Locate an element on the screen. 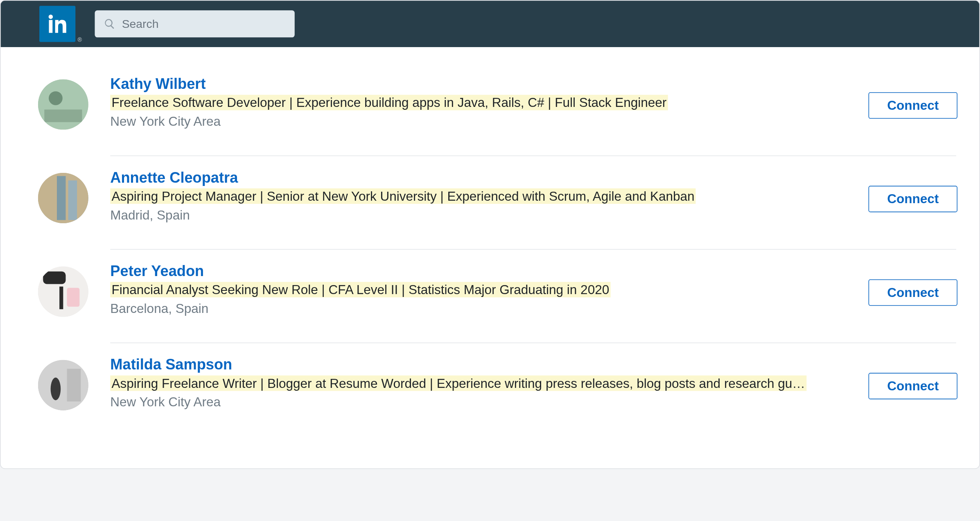 This screenshot has height=521, width=980. search-icon is located at coordinates (110, 24).